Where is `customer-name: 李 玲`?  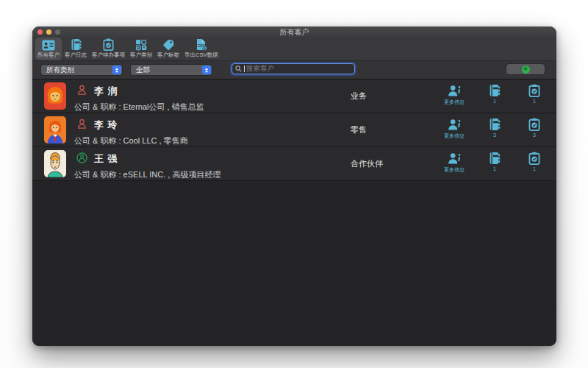
customer-name: 李 玲 is located at coordinates (106, 125).